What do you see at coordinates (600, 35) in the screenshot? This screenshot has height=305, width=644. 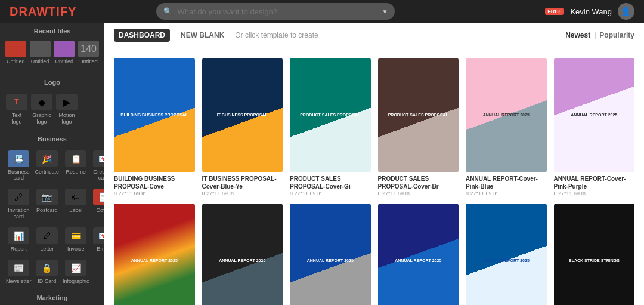 I see `sort-area: Newest | Popularity` at bounding box center [600, 35].